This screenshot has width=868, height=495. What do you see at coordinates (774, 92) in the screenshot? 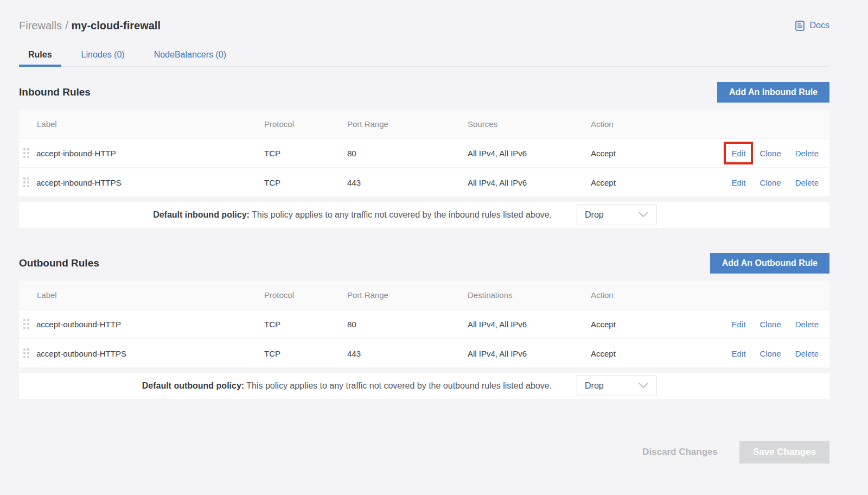
I see `add-inbound-rule-button: Add An Inbound Rule` at bounding box center [774, 92].